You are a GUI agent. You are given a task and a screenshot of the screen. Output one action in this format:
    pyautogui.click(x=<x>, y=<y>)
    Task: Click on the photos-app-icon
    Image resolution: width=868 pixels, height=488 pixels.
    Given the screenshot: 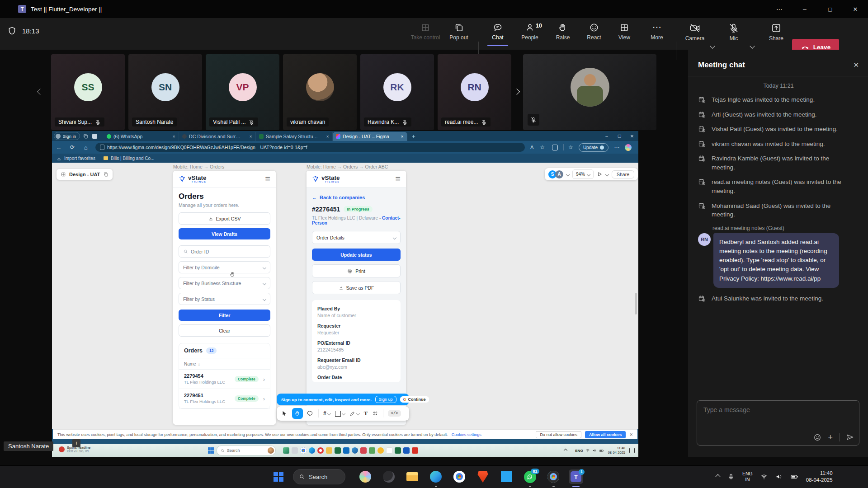 What is the action you would take?
    pyautogui.click(x=286, y=450)
    